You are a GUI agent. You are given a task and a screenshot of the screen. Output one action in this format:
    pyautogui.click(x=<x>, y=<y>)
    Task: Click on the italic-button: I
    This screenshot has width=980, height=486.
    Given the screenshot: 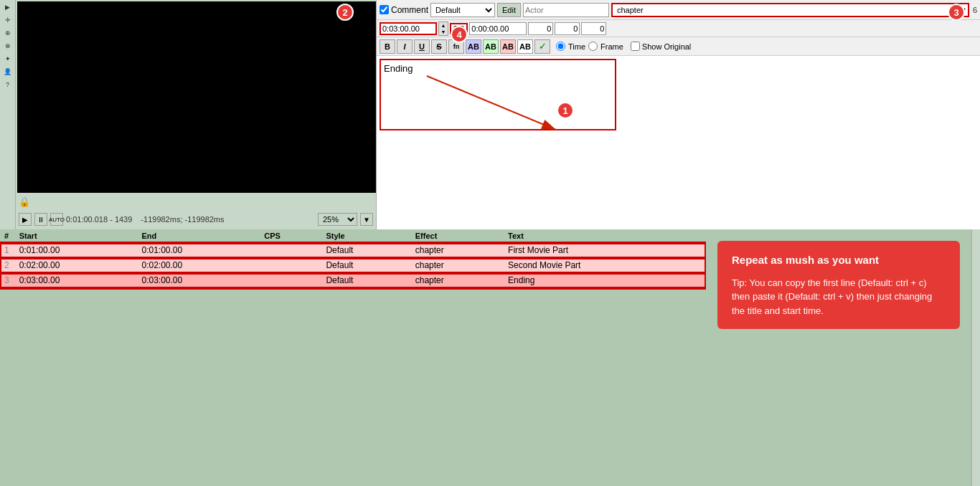 What is the action you would take?
    pyautogui.click(x=405, y=47)
    